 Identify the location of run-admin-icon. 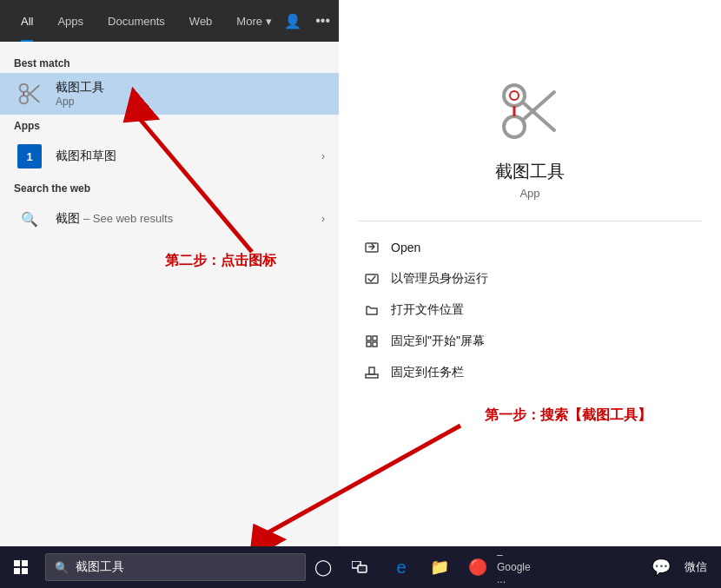
(372, 279).